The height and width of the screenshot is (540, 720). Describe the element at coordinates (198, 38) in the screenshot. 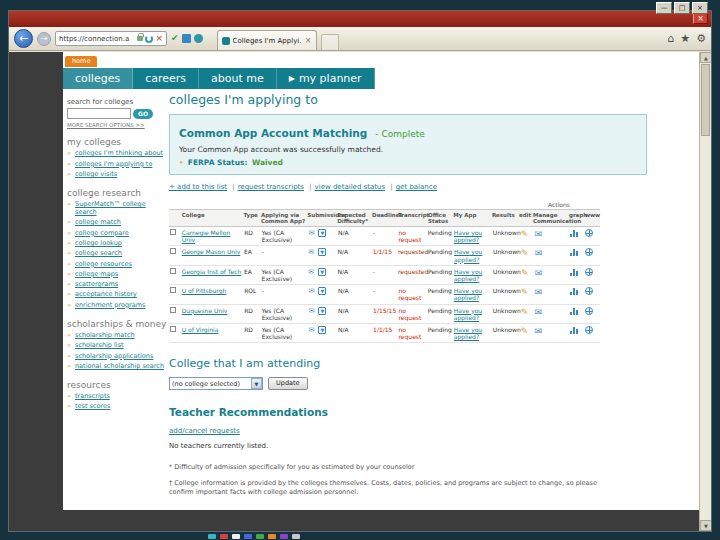

I see `compatibility-icon` at that location.